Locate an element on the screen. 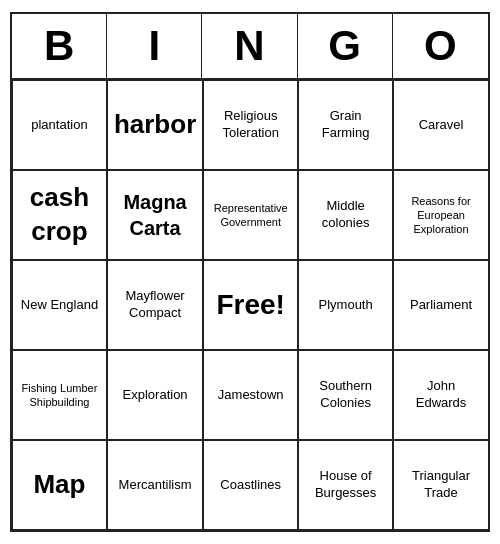 Image resolution: width=500 pixels, height=544 pixels. header-letter-n: N is located at coordinates (250, 46).